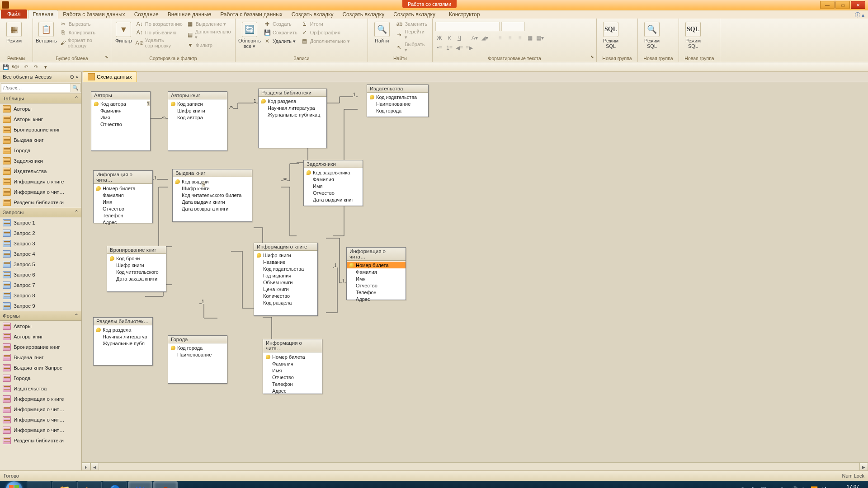  I want to click on nav-item: Выдача книг Запрос, so click(41, 368).